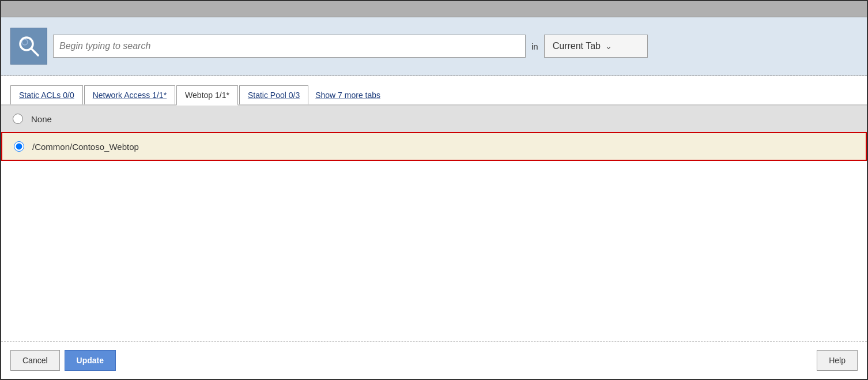  I want to click on in-label: in, so click(535, 46).